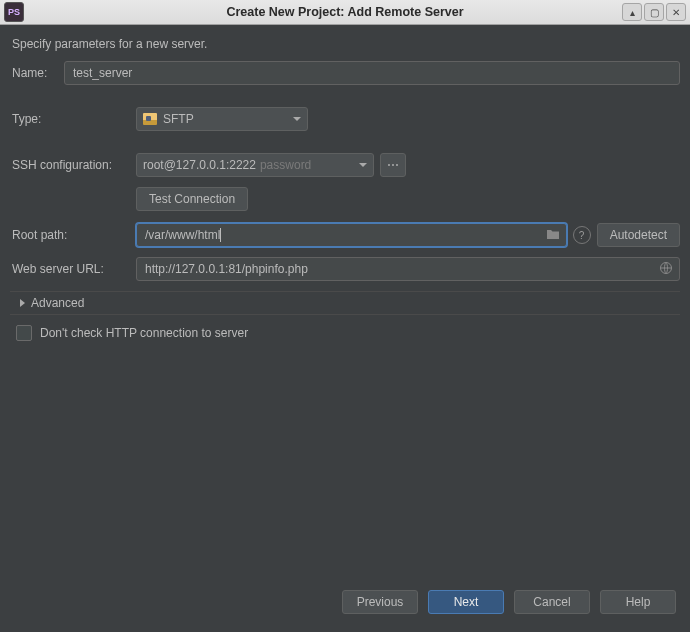 This screenshot has height=632, width=690. I want to click on ssh-dropdown: root@127.0.0.1:2222 password, so click(255, 165).